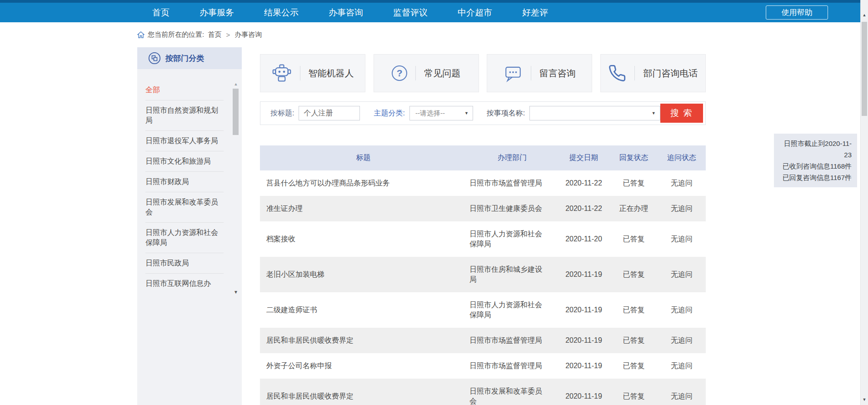 The width and height of the screenshot is (868, 405). Describe the element at coordinates (512, 275) in the screenshot. I see `cell-department: 日照市住房和城乡建设局` at that location.